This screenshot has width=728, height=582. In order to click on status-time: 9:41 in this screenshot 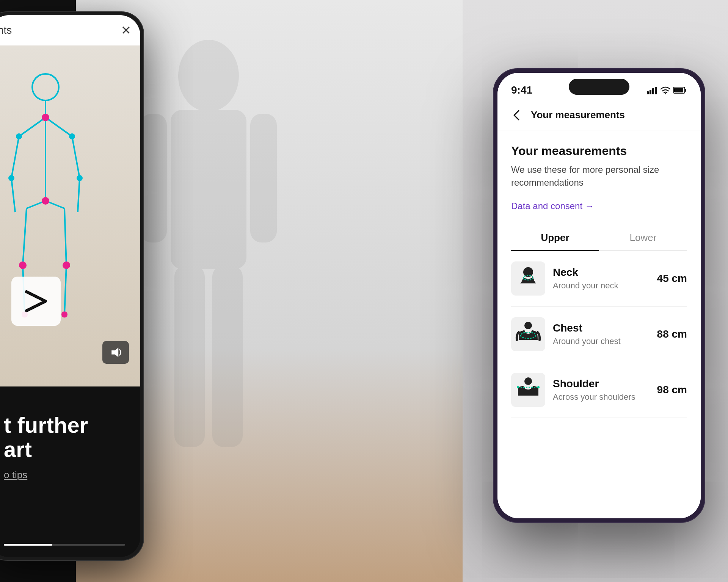, I will do `click(522, 90)`.